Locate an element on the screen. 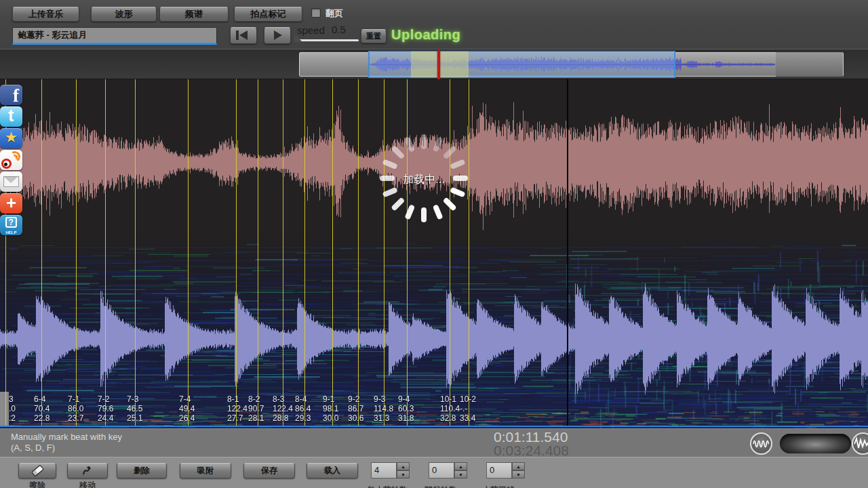  beat-bpm-9-3: 114.8 is located at coordinates (384, 409).